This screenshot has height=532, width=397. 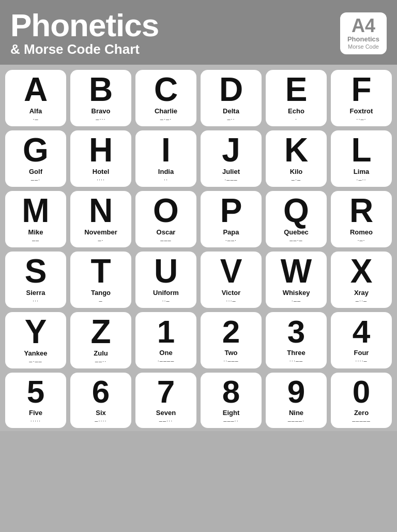 I want to click on card-morse: ··–––, so click(x=231, y=361).